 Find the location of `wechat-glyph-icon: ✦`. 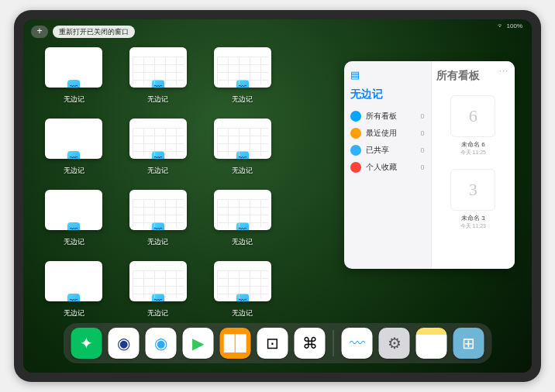

wechat-glyph-icon: ✦ is located at coordinates (87, 343).